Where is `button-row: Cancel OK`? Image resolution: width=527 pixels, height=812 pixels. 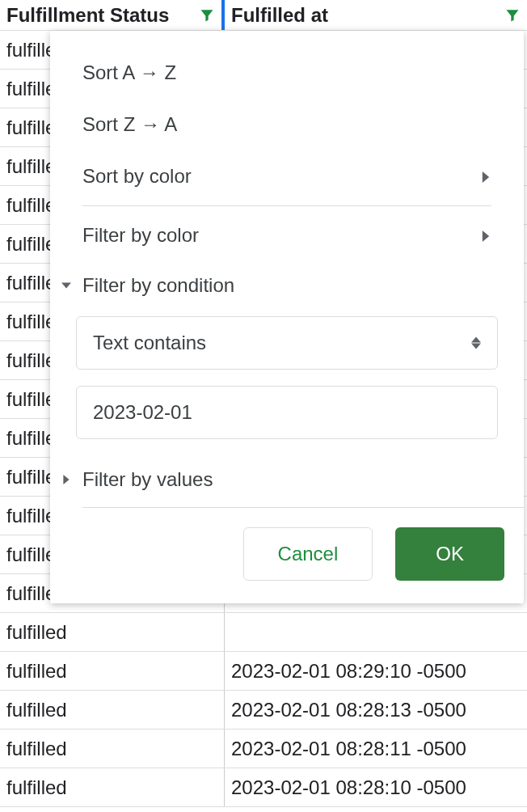 button-row: Cancel OK is located at coordinates (287, 556).